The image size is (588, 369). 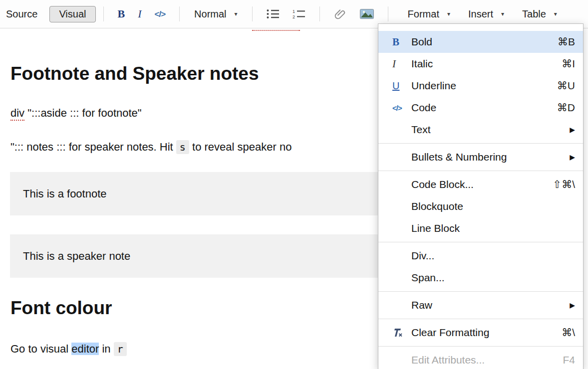 What do you see at coordinates (564, 184) in the screenshot?
I see `menu-shortcut: ⇧⌘\` at bounding box center [564, 184].